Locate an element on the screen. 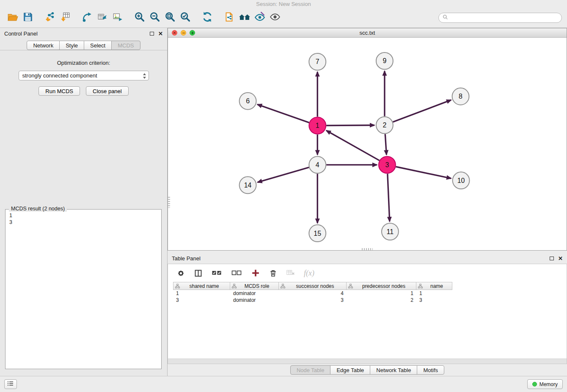 This screenshot has width=567, height=392. home-view-button is located at coordinates (245, 18).